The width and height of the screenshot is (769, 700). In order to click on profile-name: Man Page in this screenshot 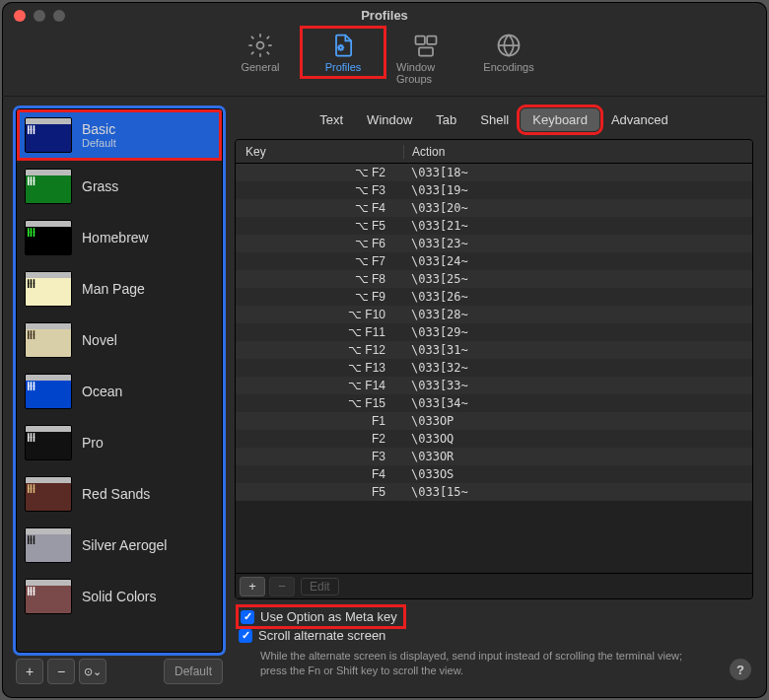, I will do `click(113, 289)`.